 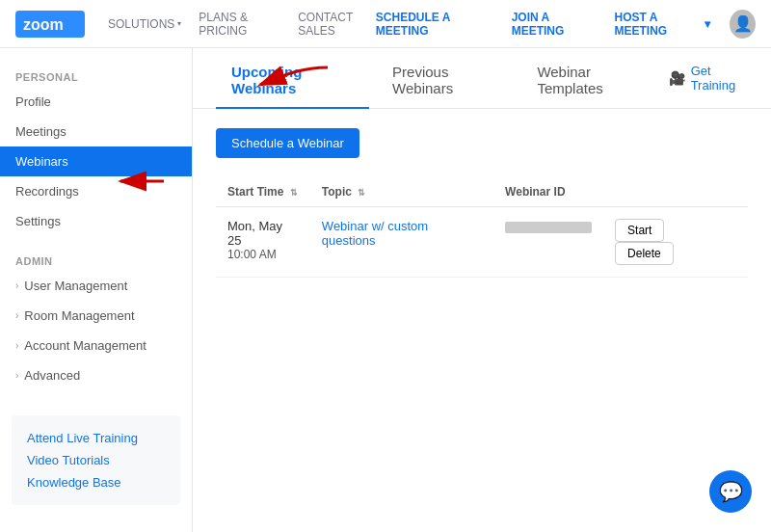 I want to click on contact-sales-nav-link: CONTACT SALES, so click(x=337, y=24).